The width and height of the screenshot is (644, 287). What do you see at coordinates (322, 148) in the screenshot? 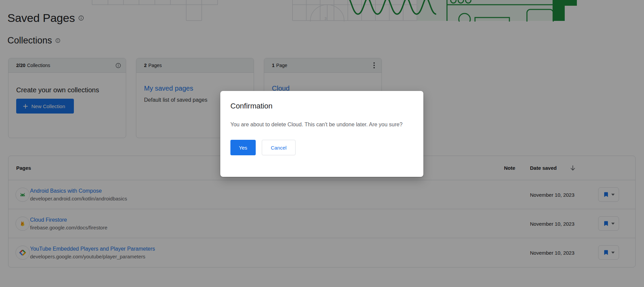
I see `dialog-actions: Yes Cancel` at bounding box center [322, 148].